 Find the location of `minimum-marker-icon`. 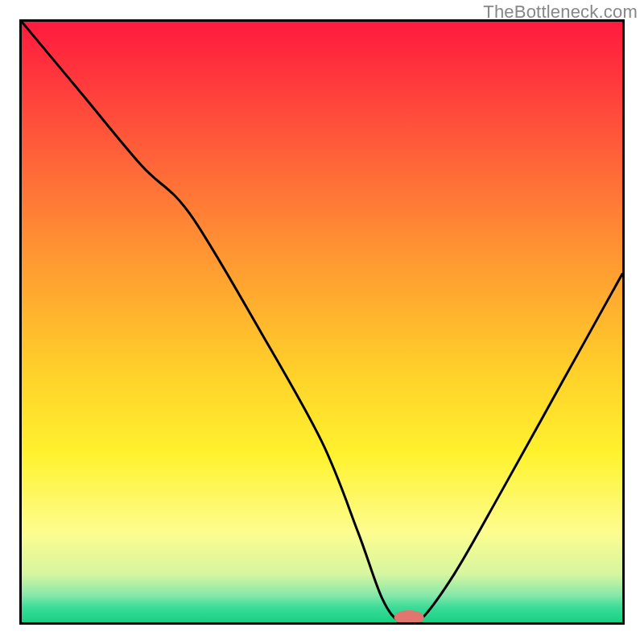

minimum-marker-icon is located at coordinates (409, 617).